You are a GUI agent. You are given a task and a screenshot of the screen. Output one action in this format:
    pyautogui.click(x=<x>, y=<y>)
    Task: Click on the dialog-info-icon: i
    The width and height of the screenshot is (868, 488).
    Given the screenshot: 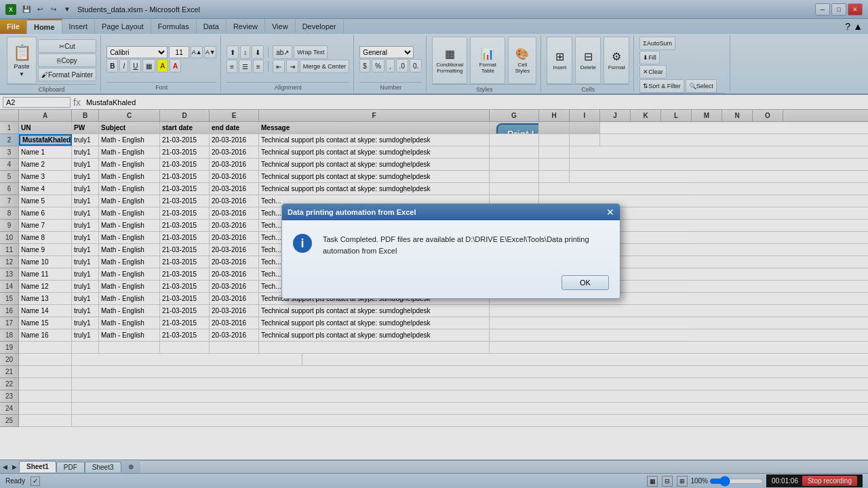 What is the action you would take?
    pyautogui.click(x=304, y=243)
    